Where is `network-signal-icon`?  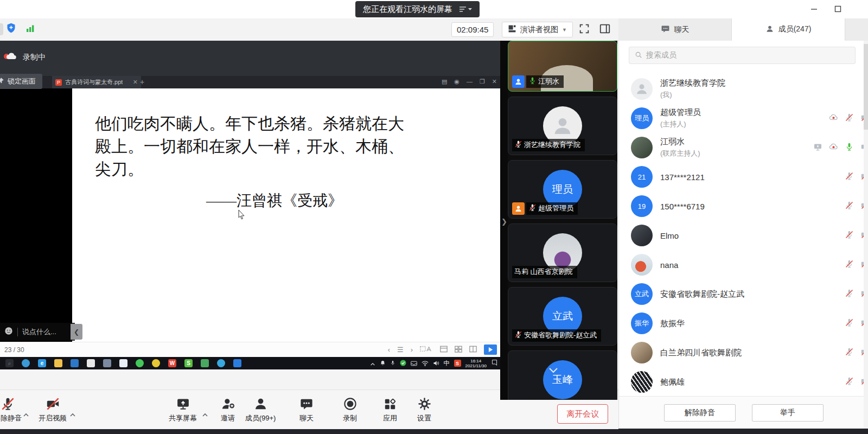 network-signal-icon is located at coordinates (30, 29).